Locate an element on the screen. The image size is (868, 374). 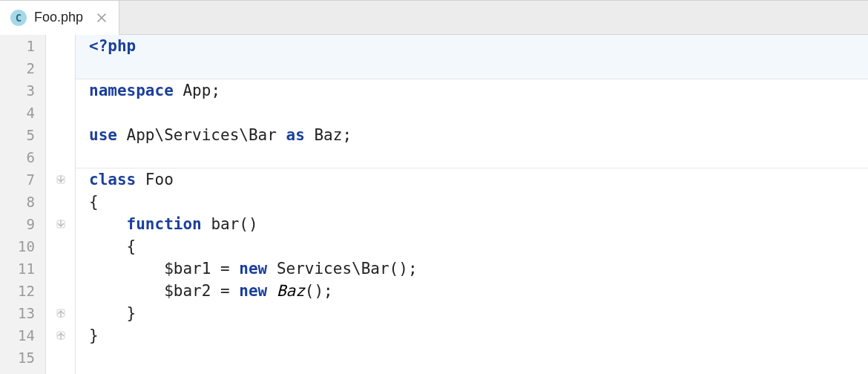
code-line: use App\Services\Bar as Baz; is located at coordinates (472, 135).